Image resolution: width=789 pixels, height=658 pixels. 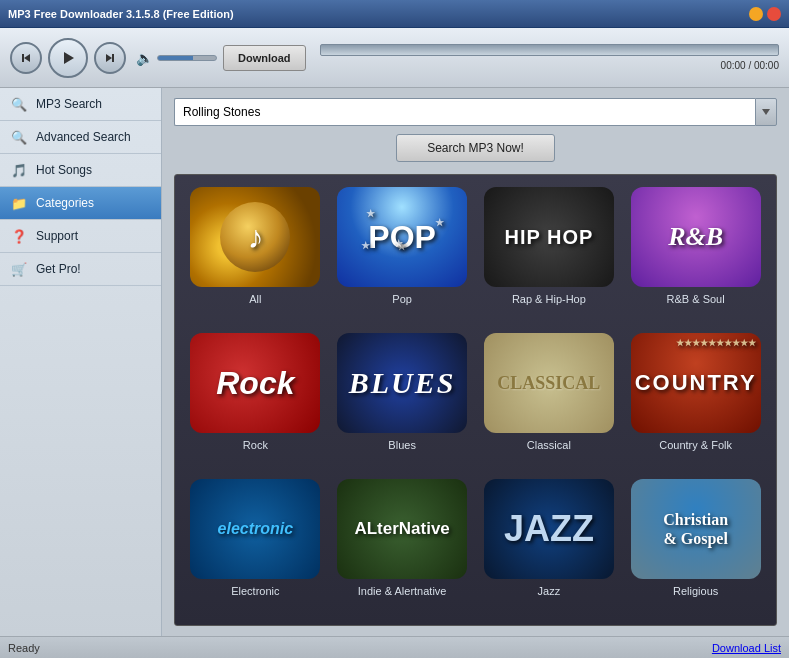 What do you see at coordinates (57, 236) in the screenshot?
I see `sidebar-label-support: Support` at bounding box center [57, 236].